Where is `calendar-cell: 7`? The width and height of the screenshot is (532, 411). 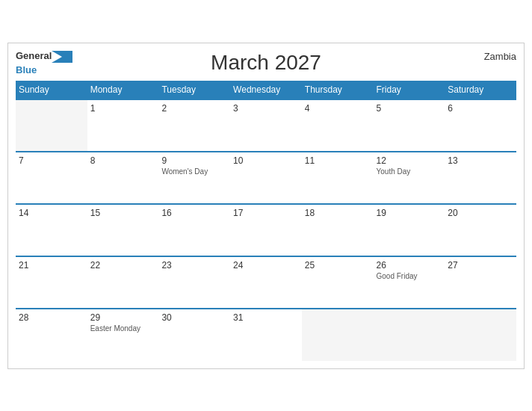
calendar-cell: 7 is located at coordinates (52, 178).